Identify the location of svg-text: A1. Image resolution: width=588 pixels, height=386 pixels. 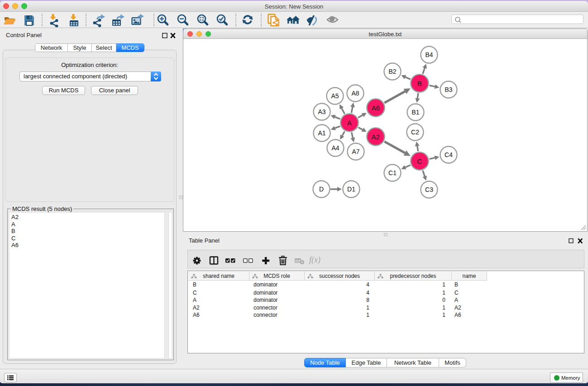
(321, 133).